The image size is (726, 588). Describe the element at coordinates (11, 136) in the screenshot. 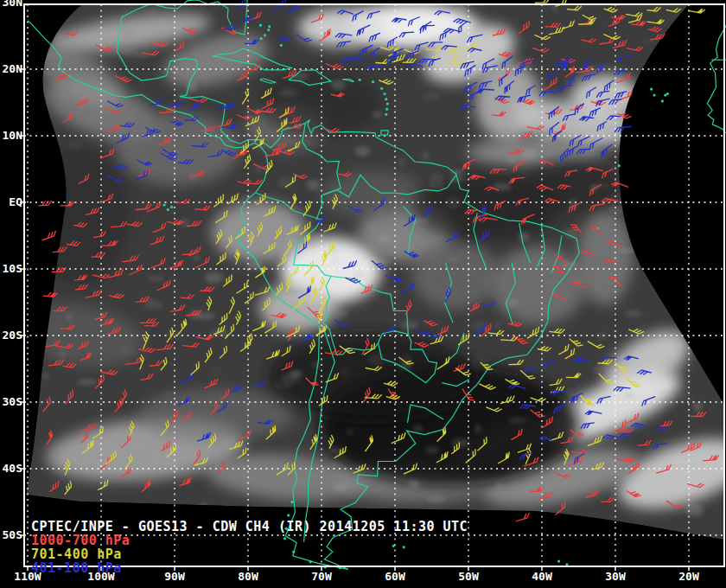

I see `lat-label: 10N` at that location.